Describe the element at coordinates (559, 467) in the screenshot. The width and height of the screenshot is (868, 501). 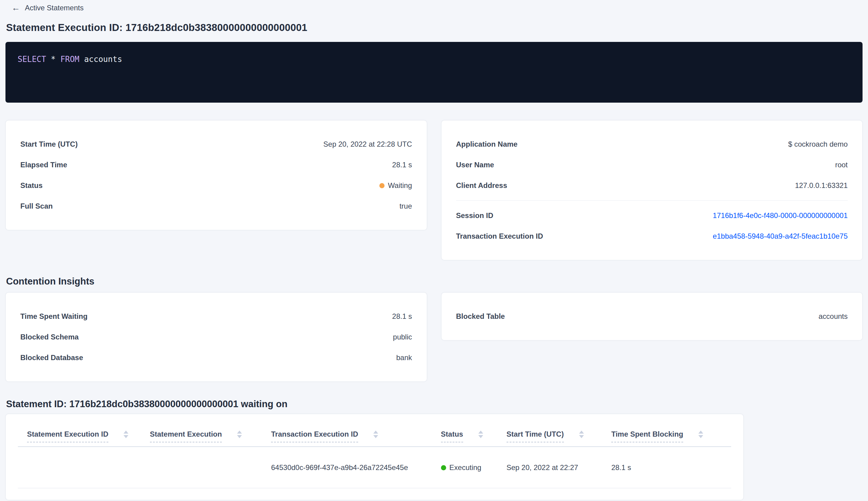
I see `cell-start-time: Sep 20, 2022 at 22:27` at that location.